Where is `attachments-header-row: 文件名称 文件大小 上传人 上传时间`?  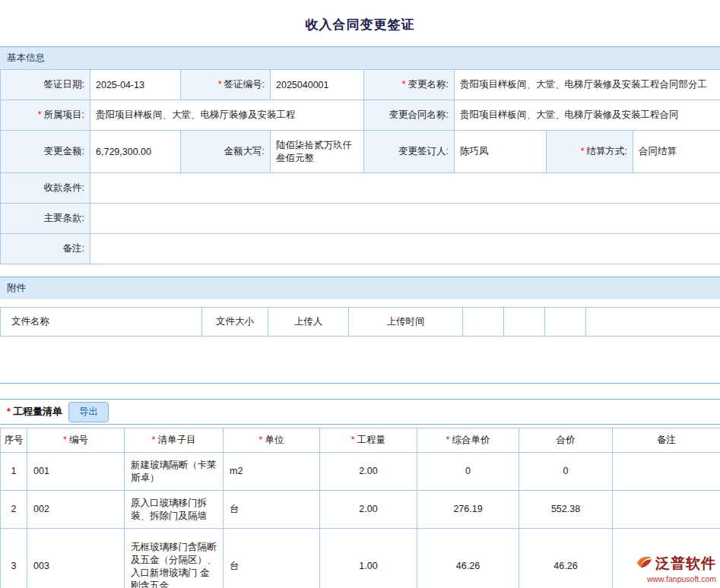
attachments-header-row: 文件名称 文件大小 上传人 上传时间 is located at coordinates (360, 322).